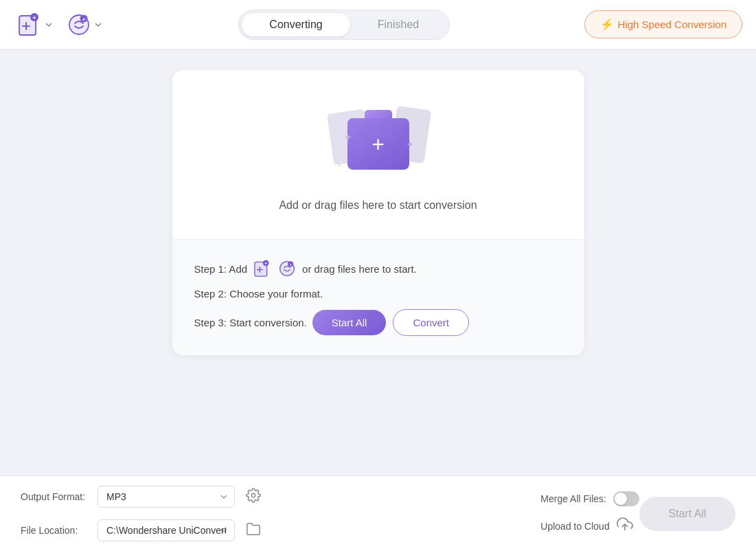 Image resolution: width=756 pixels, height=551 pixels. What do you see at coordinates (30, 25) in the screenshot?
I see `add-file-icon: +` at bounding box center [30, 25].